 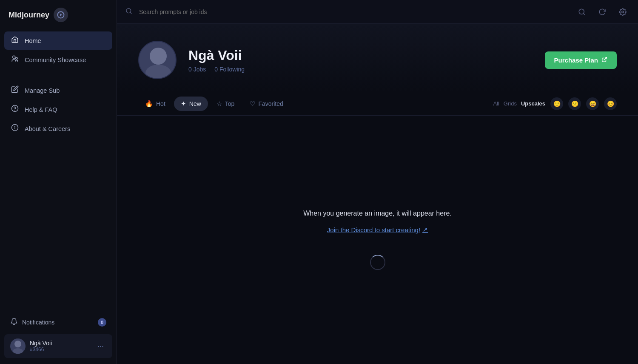 I want to click on topbar, so click(x=378, y=12).